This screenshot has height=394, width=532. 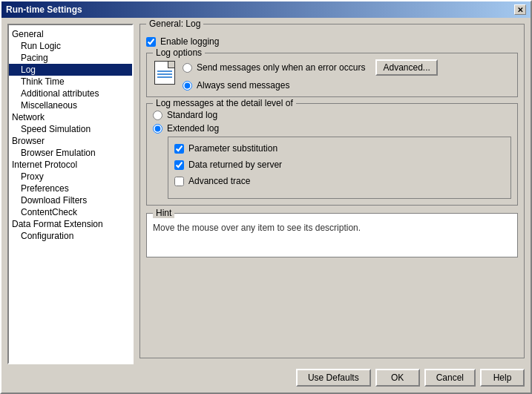 I want to click on log-options-group: Log options, so click(x=332, y=75).